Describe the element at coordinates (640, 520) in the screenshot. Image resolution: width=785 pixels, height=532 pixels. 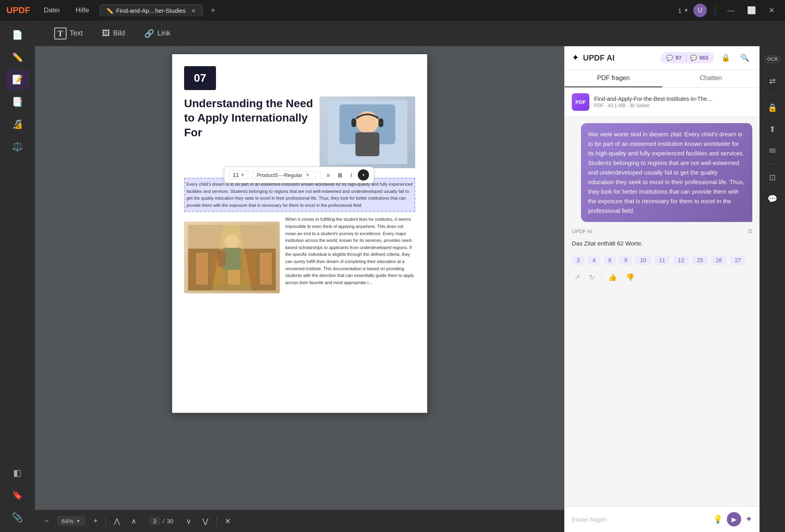
I see `ai-question-input` at that location.